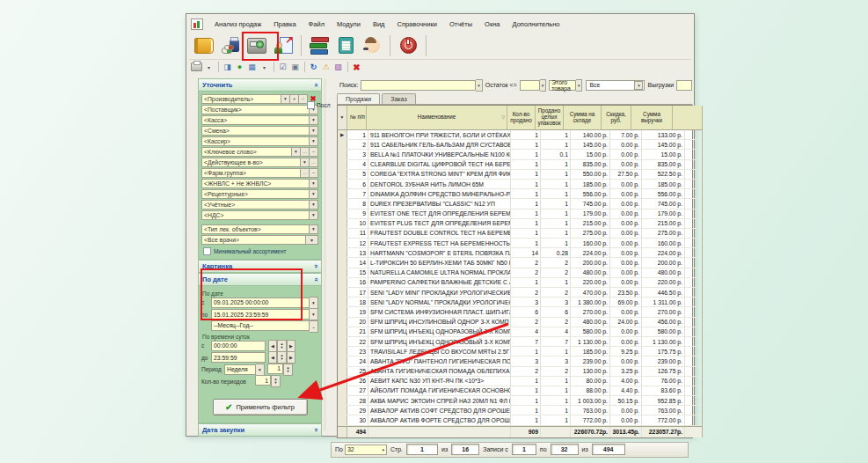 Image resolution: width=868 pixels, height=463 pixels. I want to click on uploads-input, so click(684, 85).